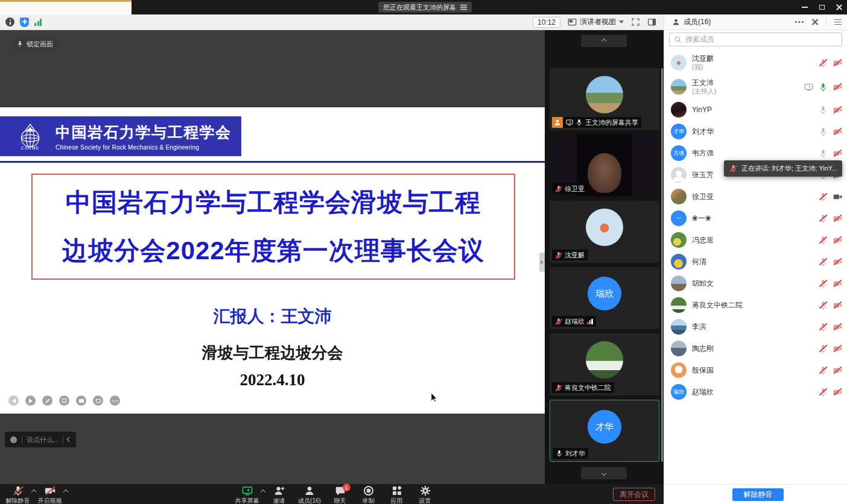 Image resolution: width=847 pixels, height=504 pixels. What do you see at coordinates (42, 440) in the screenshot?
I see `chat-placeholder: 说点什么...` at bounding box center [42, 440].